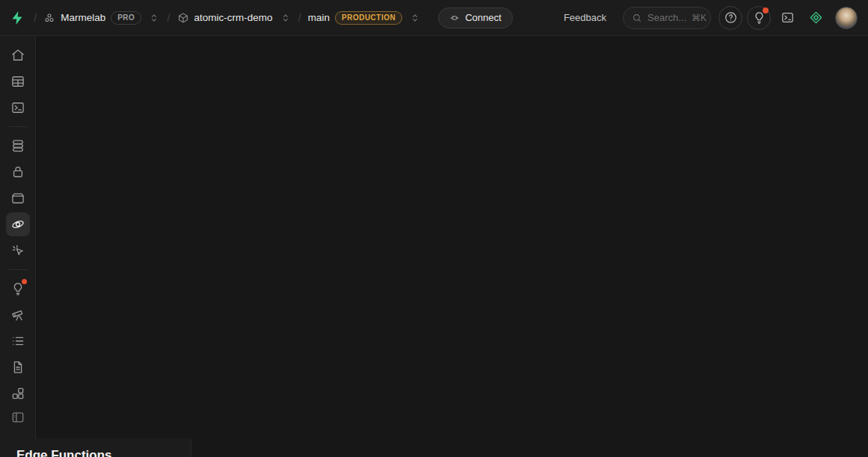  What do you see at coordinates (18, 367) in the screenshot?
I see `rail-item-api-docs-icon` at bounding box center [18, 367].